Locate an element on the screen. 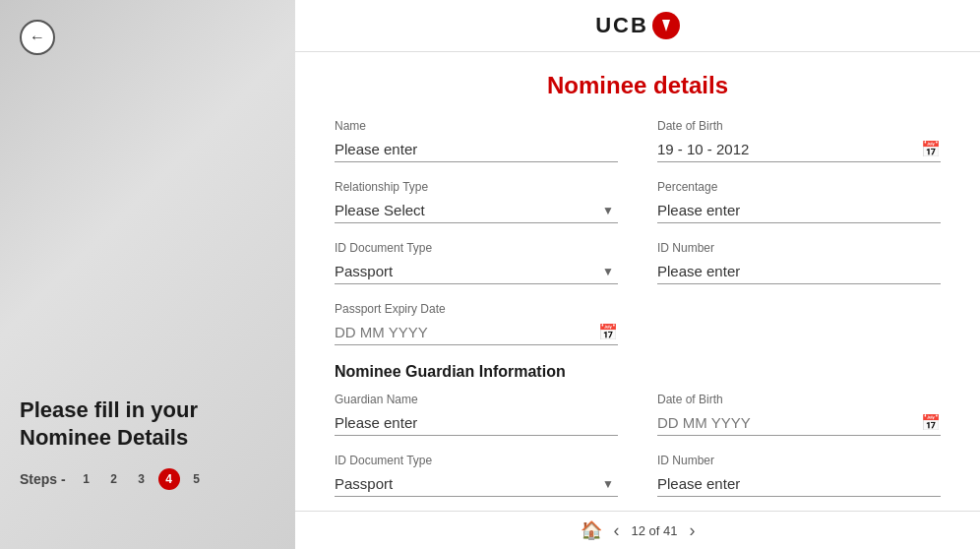 Image resolution: width=980 pixels, height=549 pixels. percentage-label: Percentage is located at coordinates (799, 187).